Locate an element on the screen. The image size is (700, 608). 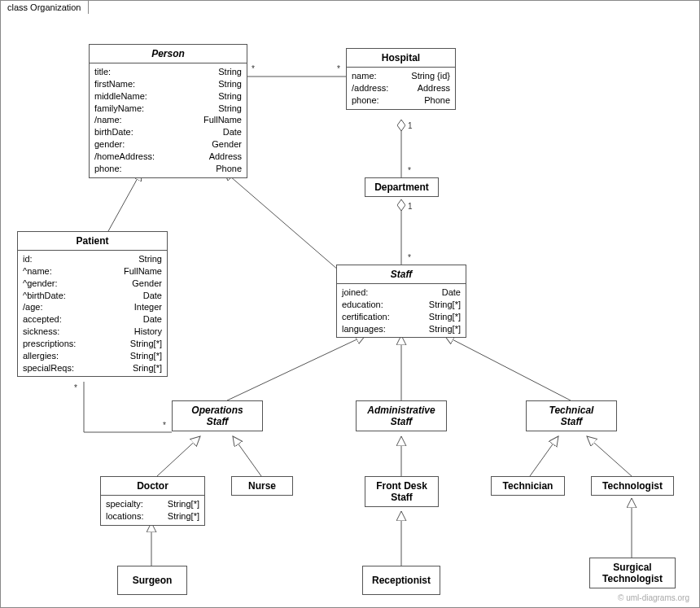
class-administrative-staff: AdministrativeStaff is located at coordinates (401, 416).